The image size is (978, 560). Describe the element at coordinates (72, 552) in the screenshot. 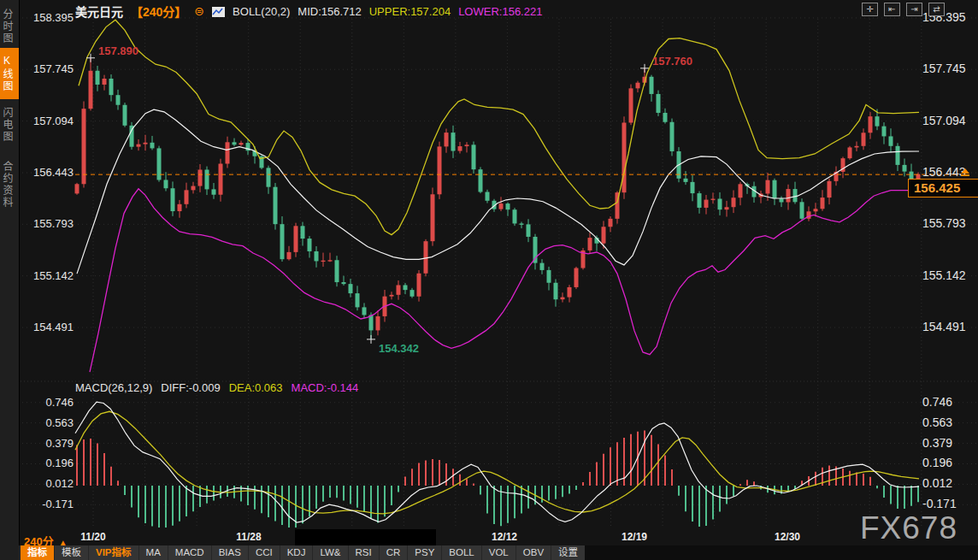

I see `toolbar-button-模板: 模板` at that location.